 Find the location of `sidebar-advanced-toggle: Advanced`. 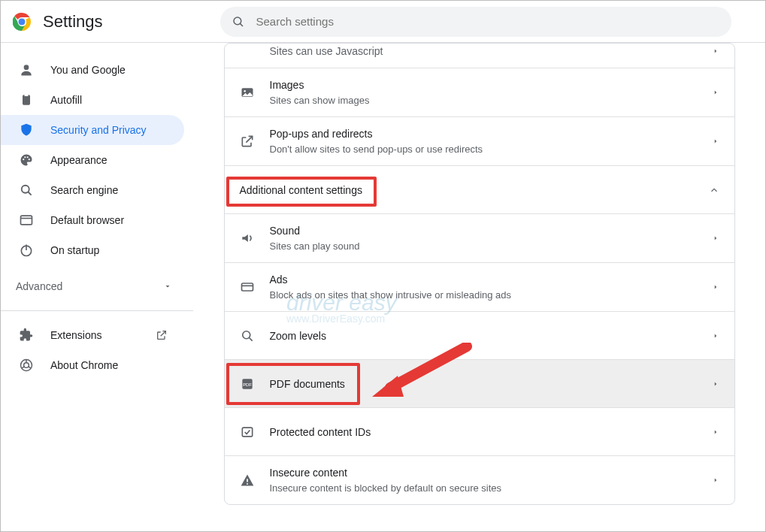

sidebar-advanced-toggle: Advanced is located at coordinates (97, 286).